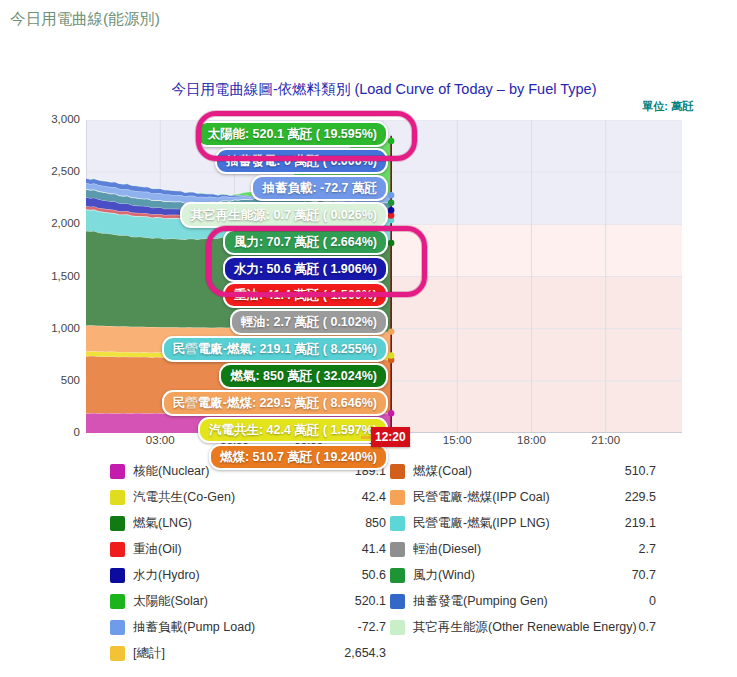  What do you see at coordinates (519, 498) in the screenshot?
I see `legend-label: 民營電廠-燃煤(IPP Coal)` at bounding box center [519, 498].